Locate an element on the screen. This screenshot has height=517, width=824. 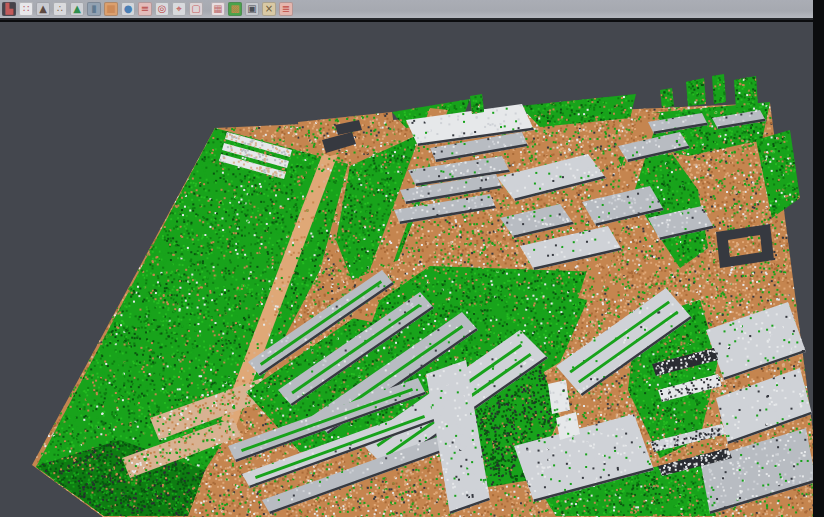
toolbar-camera-icon: ▣ is located at coordinates (252, 9).